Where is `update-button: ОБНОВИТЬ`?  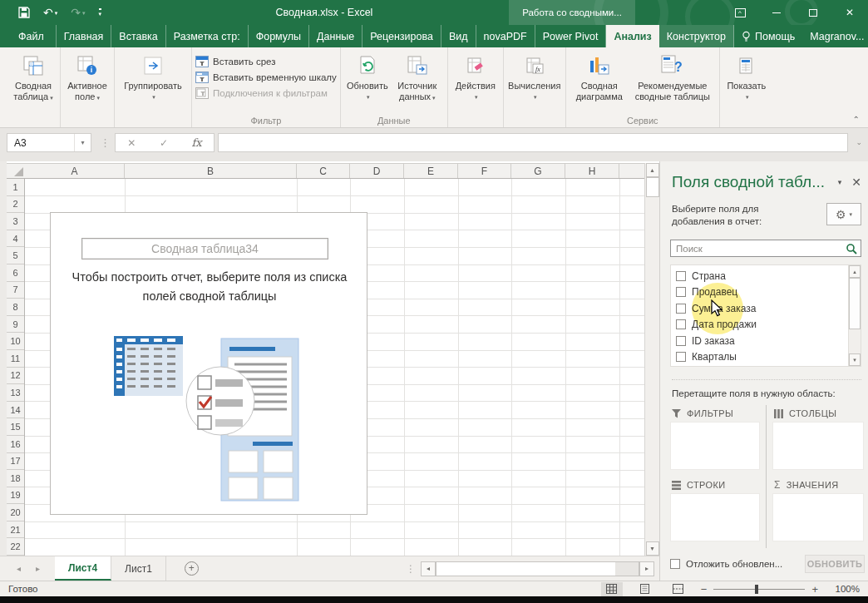 update-button: ОБНОВИТЬ is located at coordinates (835, 564).